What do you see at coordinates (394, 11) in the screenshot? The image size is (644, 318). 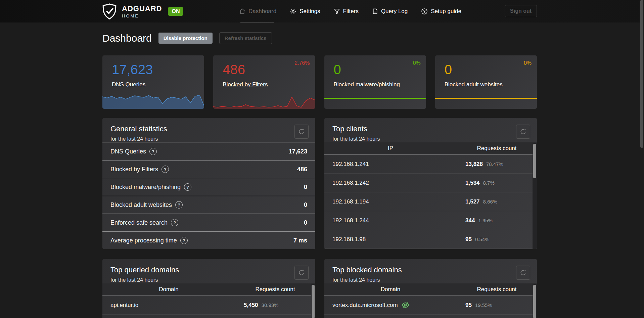 I see `nav-item-label: Query Log` at bounding box center [394, 11].